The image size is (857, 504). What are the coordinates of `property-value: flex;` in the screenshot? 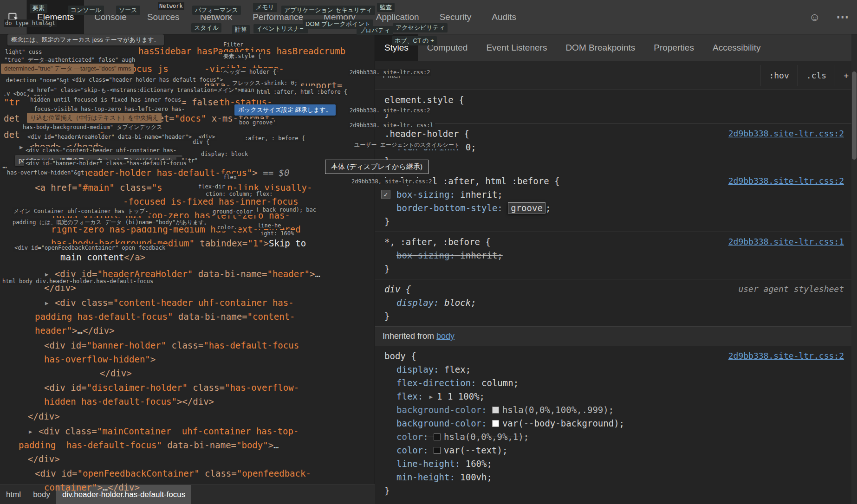 It's located at (458, 369).